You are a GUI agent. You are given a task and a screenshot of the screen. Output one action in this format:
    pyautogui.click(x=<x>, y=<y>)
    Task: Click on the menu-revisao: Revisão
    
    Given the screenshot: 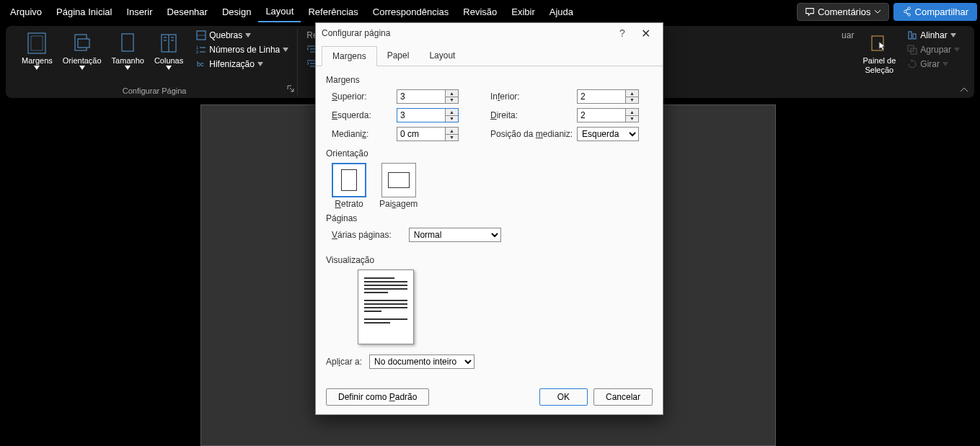 What is the action you would take?
    pyautogui.click(x=480, y=12)
    